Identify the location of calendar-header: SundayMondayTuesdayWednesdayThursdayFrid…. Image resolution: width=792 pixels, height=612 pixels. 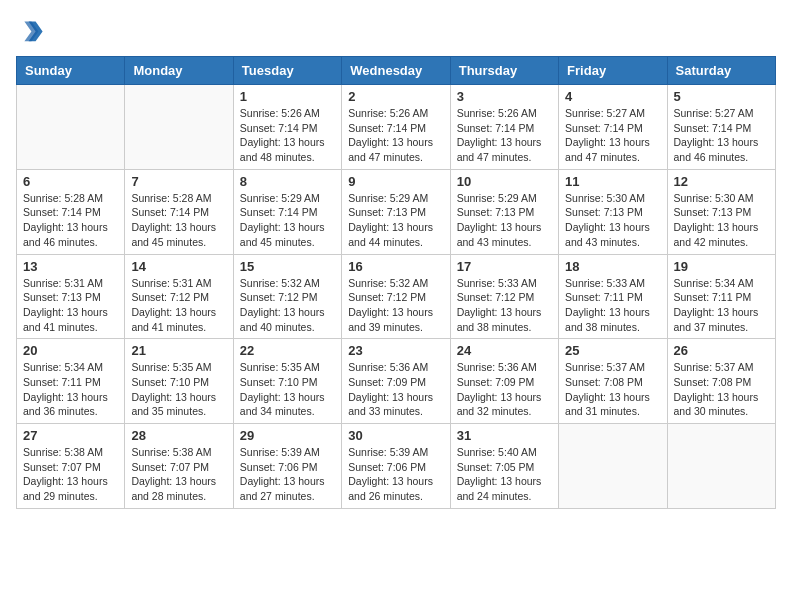
(396, 71).